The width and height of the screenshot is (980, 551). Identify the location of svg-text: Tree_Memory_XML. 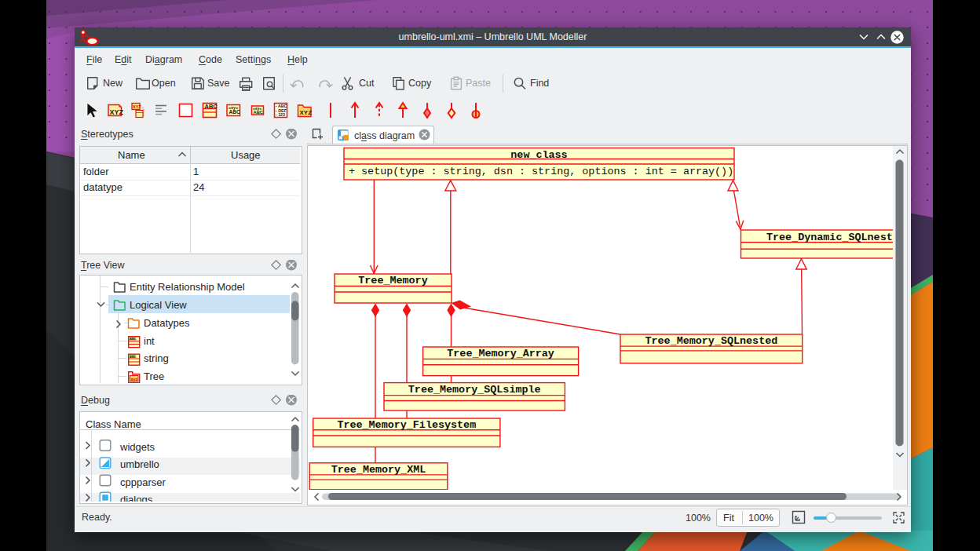
(378, 469).